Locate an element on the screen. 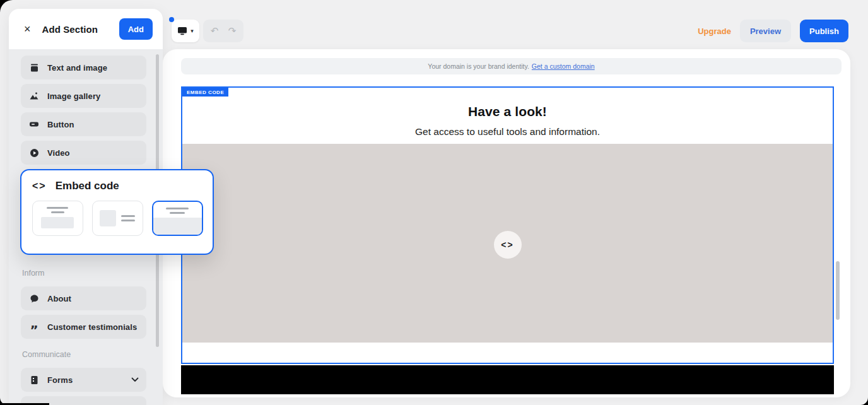 Image resolution: width=868 pixels, height=405 pixels. section-subtitle: Get access to useful tools and informati… is located at coordinates (507, 132).